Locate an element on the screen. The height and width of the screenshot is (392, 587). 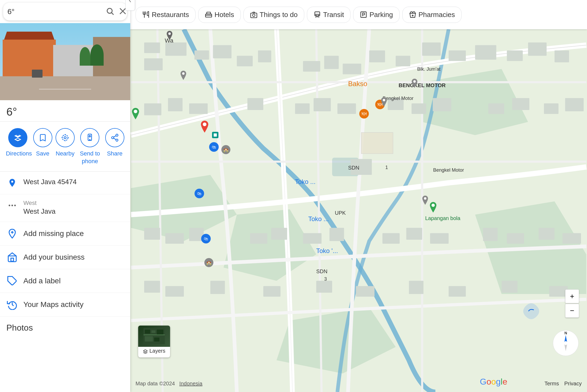
hotels-label: Hotels is located at coordinates (224, 15).